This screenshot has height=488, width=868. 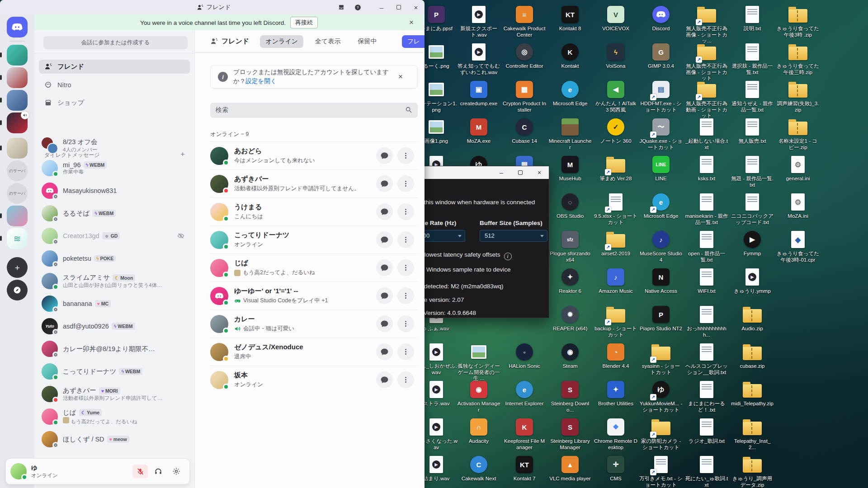 I want to click on desktop-icon---hhhhhhhhhhh---: おっhhhhhhhhhhh..., so click(x=707, y=321).